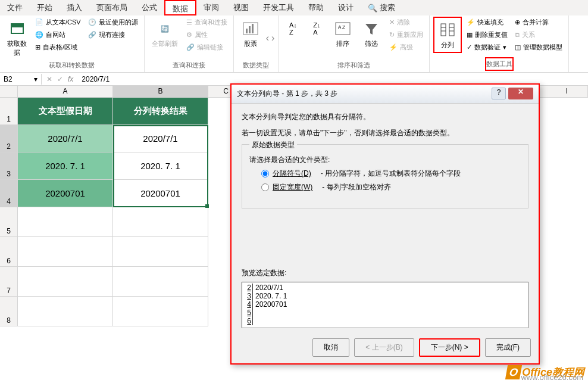 Image resolution: width=588 pixels, height=383 pixels. What do you see at coordinates (251, 33) in the screenshot?
I see `stocks-button: 股票` at bounding box center [251, 33].